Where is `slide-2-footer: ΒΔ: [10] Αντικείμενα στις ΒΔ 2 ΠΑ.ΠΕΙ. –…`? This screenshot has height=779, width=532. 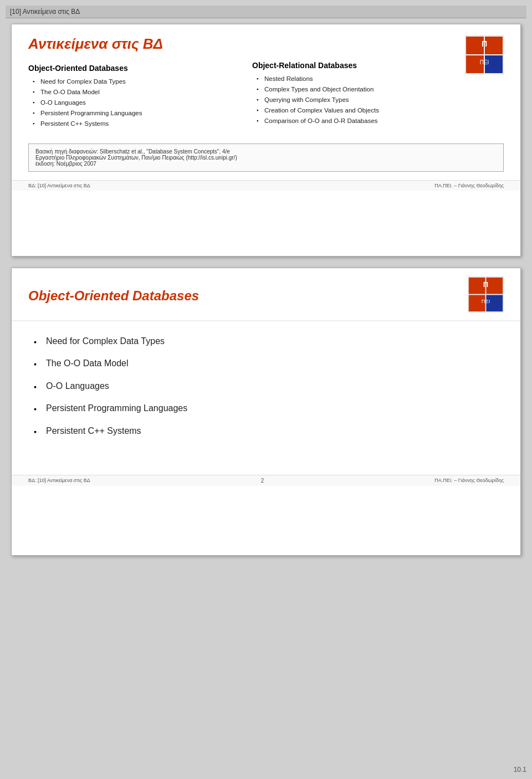
slide-2-footer: ΒΔ: [10] Αντικείμενα στις ΒΔ 2 ΠΑ.ΠΕΙ. –… is located at coordinates (266, 480).